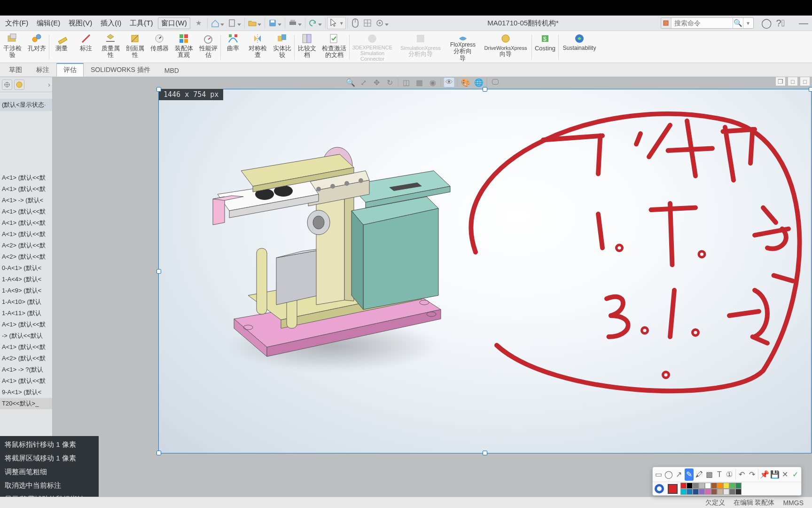  I want to click on rb-symcheck: 对称检查, so click(258, 47).